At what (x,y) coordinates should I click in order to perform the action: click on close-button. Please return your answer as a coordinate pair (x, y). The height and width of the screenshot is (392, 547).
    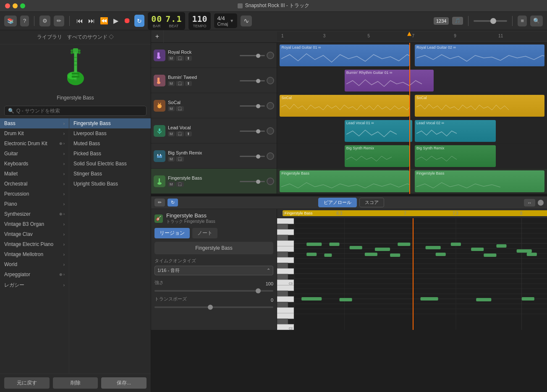
    Looking at the image, I should click on (8, 6).